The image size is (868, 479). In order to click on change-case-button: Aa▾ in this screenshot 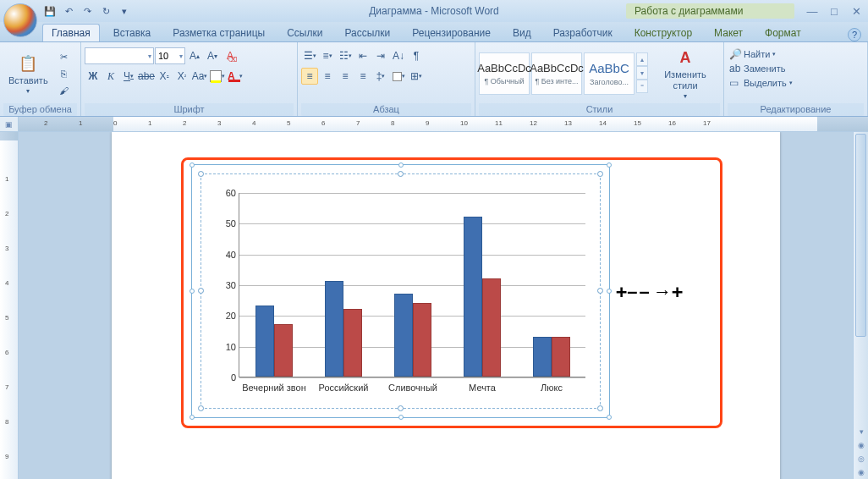, I will do `click(200, 76)`.